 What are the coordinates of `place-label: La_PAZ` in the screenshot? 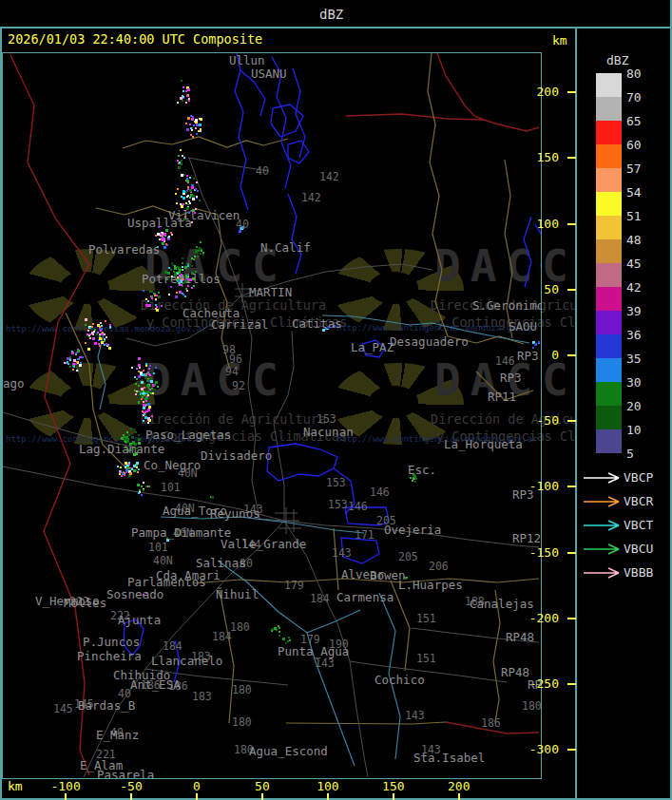 It's located at (373, 348).